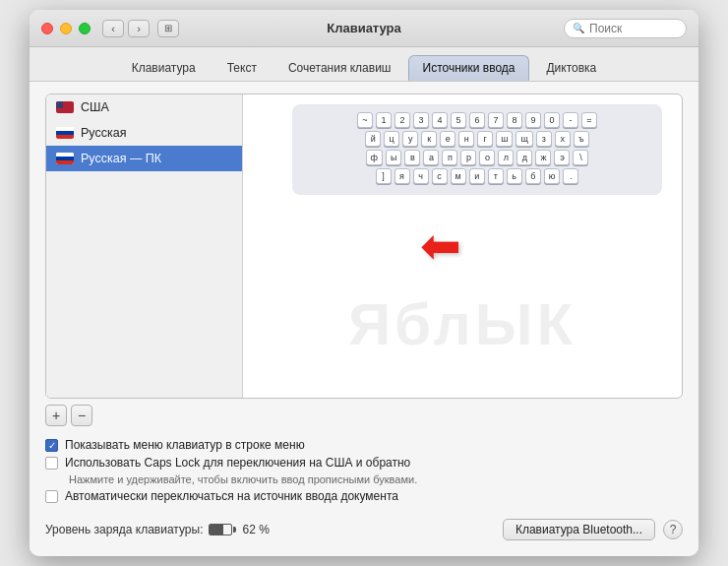  I want to click on kb-key: ф, so click(374, 157).